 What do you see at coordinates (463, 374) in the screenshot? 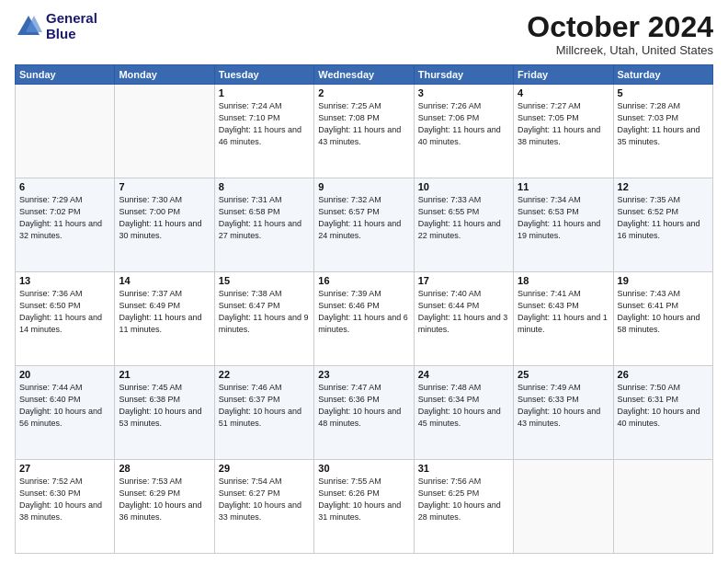
I see `day-number: 24` at bounding box center [463, 374].